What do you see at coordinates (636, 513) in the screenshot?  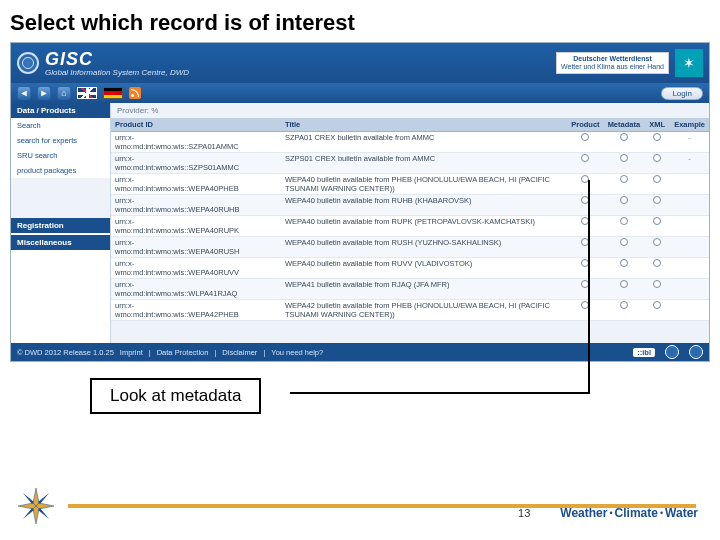 I see `wcw-climate: Climate` at bounding box center [636, 513].